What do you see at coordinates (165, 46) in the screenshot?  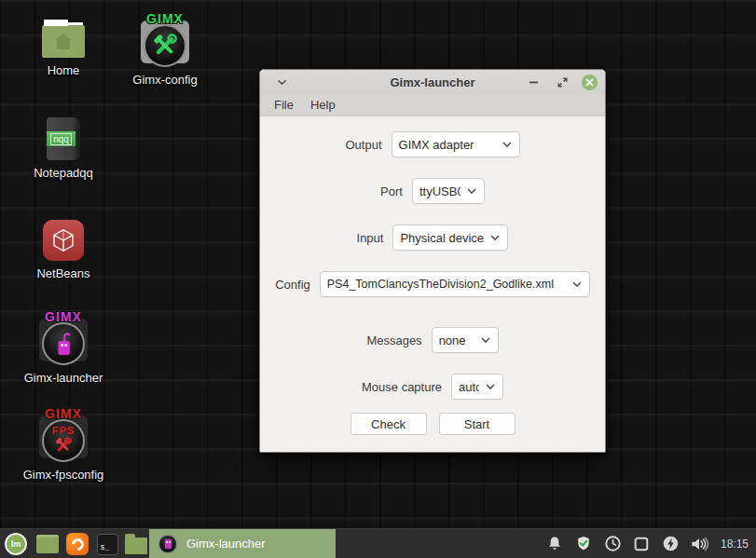 I see `gimx-config-icon` at bounding box center [165, 46].